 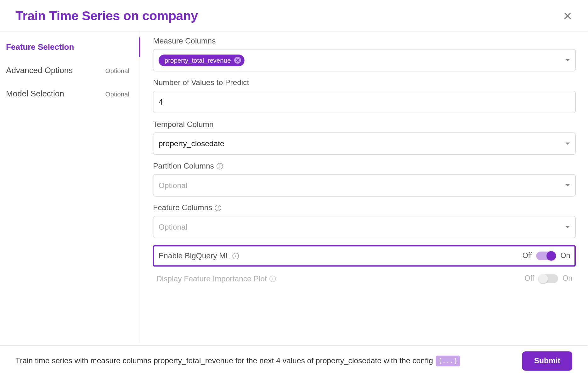 What do you see at coordinates (365, 185) in the screenshot?
I see `partition-columns-field: Optional` at bounding box center [365, 185].